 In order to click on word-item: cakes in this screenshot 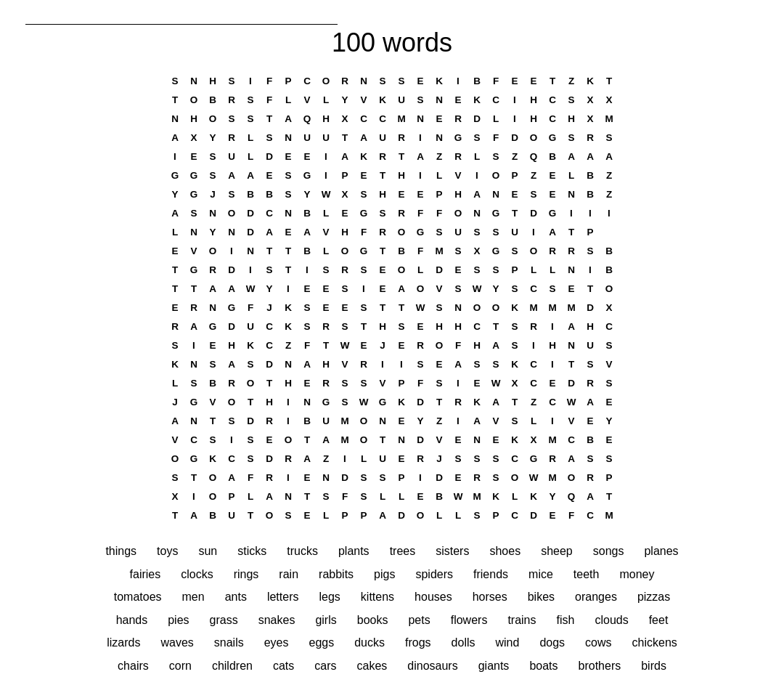, I will do `click(372, 666)`.